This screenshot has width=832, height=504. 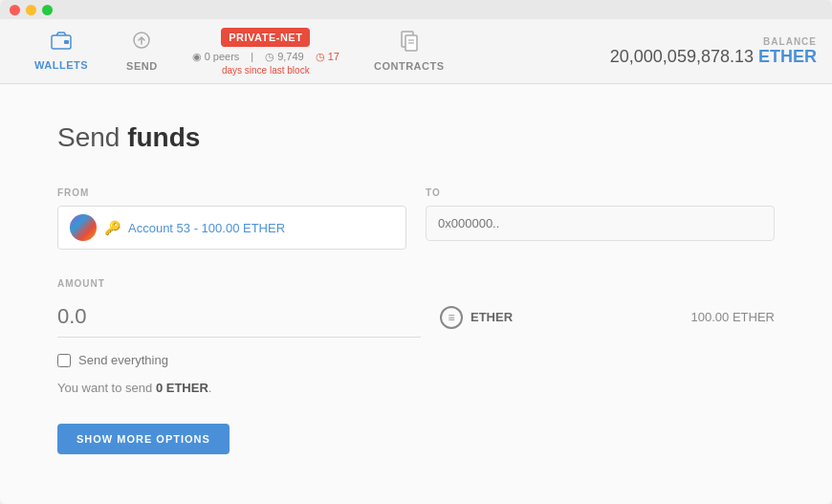 What do you see at coordinates (601, 224) in the screenshot?
I see `to-input` at bounding box center [601, 224].